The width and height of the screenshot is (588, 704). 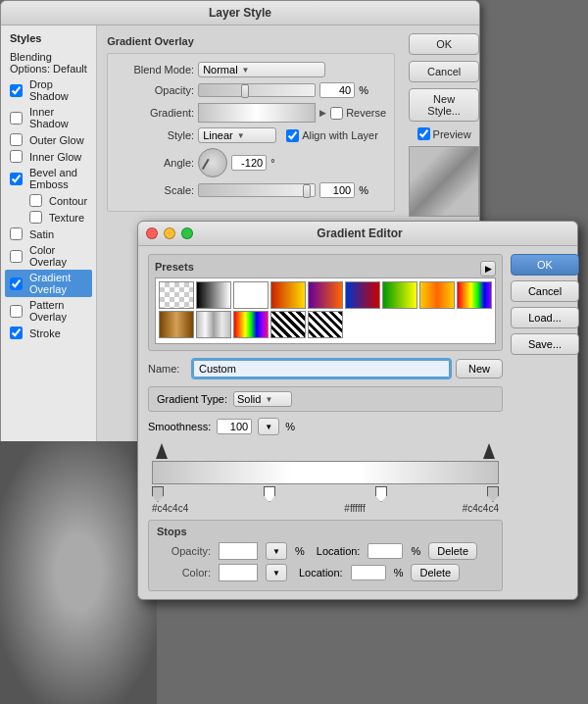 What do you see at coordinates (16, 233) in the screenshot?
I see `satin-checkbox` at bounding box center [16, 233].